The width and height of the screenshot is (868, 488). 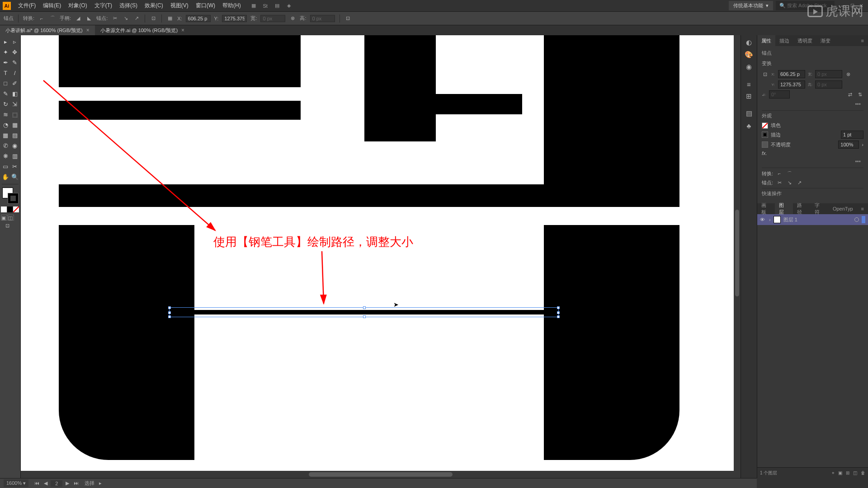 What do you see at coordinates (76, 483) in the screenshot?
I see `last-artboard-icon: ⏭` at bounding box center [76, 483].